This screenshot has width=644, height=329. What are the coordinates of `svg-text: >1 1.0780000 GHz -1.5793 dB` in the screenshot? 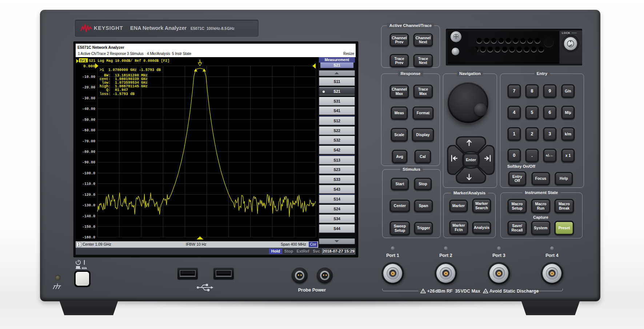 It's located at (130, 70).